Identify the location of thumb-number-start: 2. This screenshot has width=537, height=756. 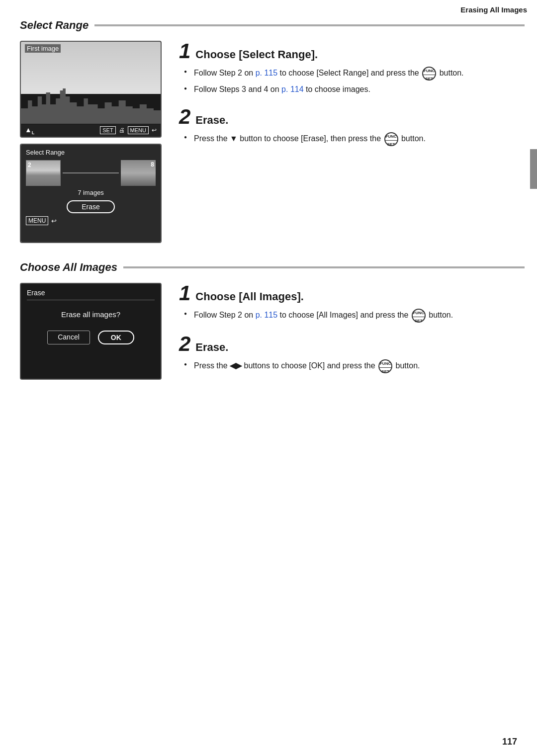
(30, 165).